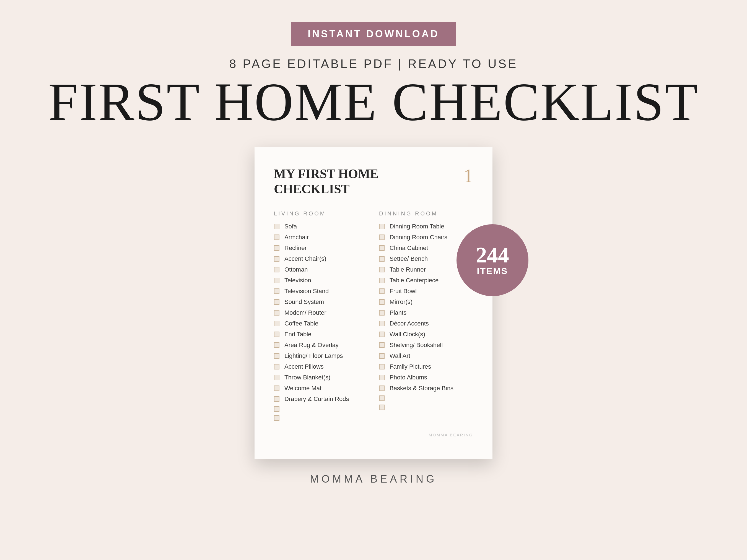  I want to click on list-item: Drapery & Curtain Rods, so click(321, 399).